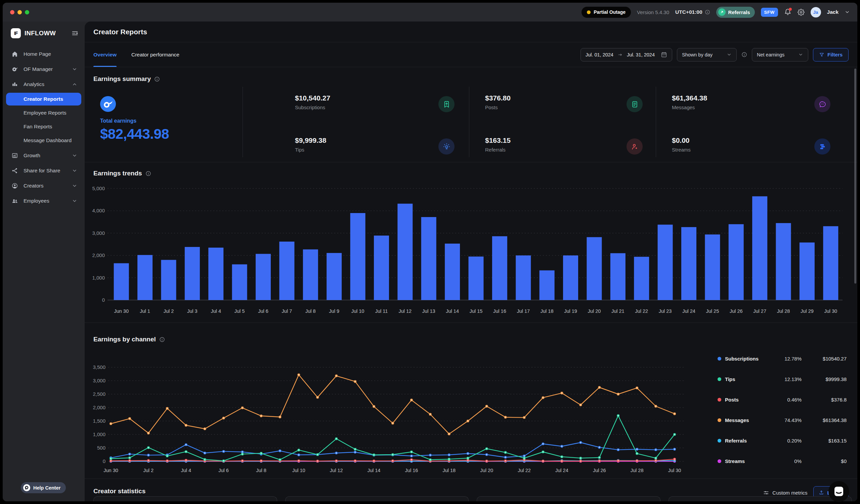  I want to click on legend-row-tips: Tips12.13%$9999.38, so click(782, 379).